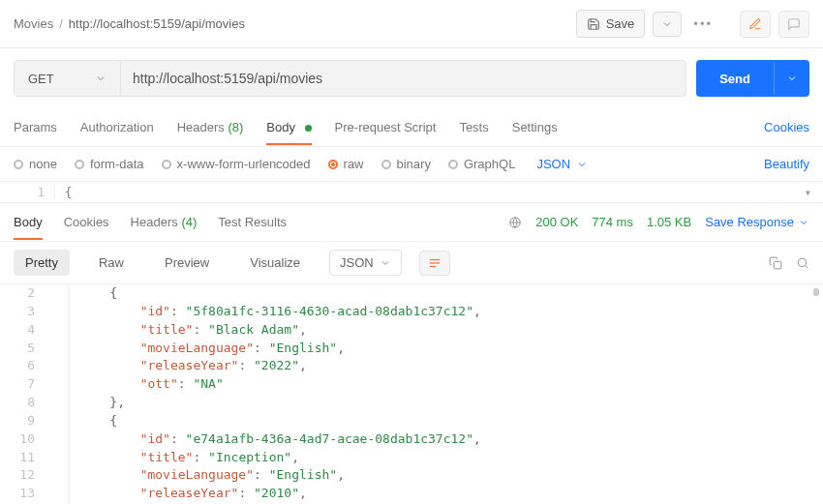 The height and width of the screenshot is (504, 823). What do you see at coordinates (755, 24) in the screenshot?
I see `pencil-icon` at bounding box center [755, 24].